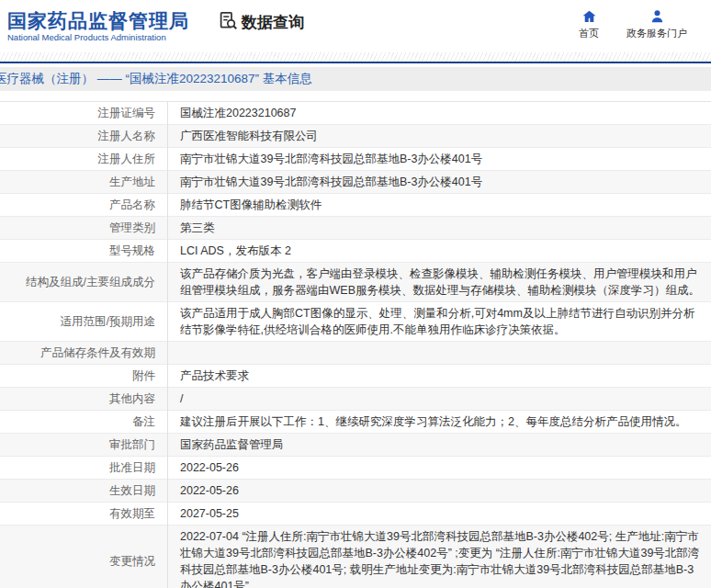  I want to click on header-links: 首页 政务服务门户, so click(639, 25).